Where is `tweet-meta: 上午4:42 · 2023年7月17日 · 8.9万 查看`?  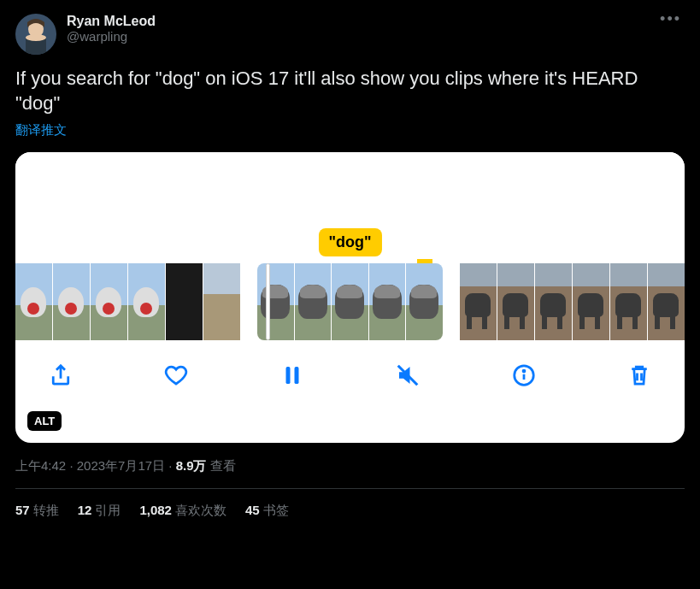
tweet-meta: 上午4:42 · 2023年7月17日 · 8.9万 查看 is located at coordinates (350, 467).